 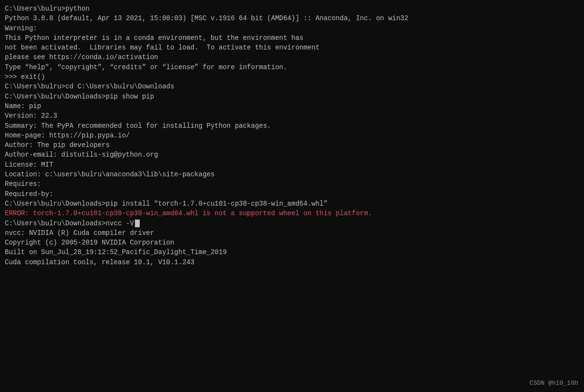 What do you see at coordinates (292, 57) in the screenshot?
I see `terminal-line: please see https://conda.io/activation` at bounding box center [292, 57].